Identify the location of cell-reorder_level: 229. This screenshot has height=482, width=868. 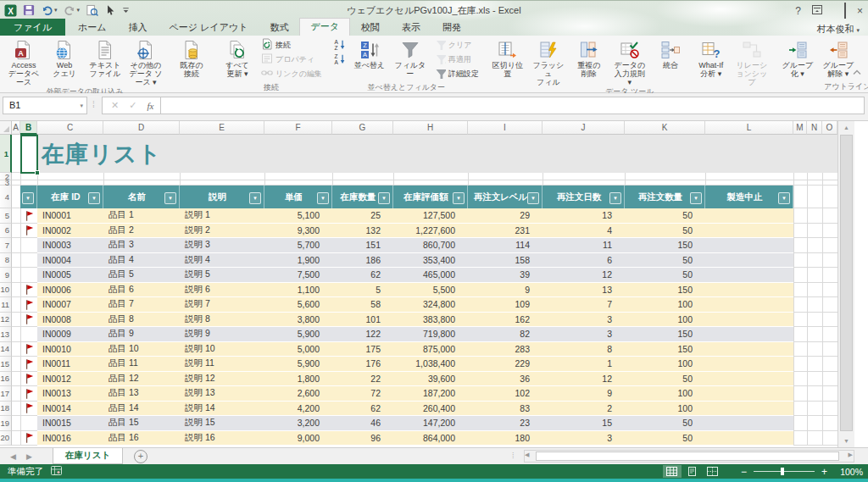
(505, 364).